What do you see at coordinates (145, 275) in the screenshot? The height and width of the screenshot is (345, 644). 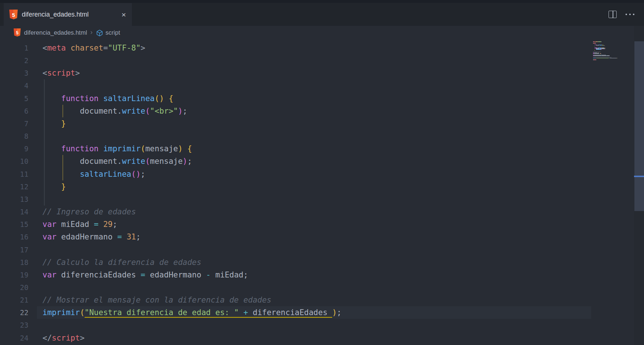 I see `code-text: var diferenciaEdades = edadHermano - miE…` at bounding box center [145, 275].